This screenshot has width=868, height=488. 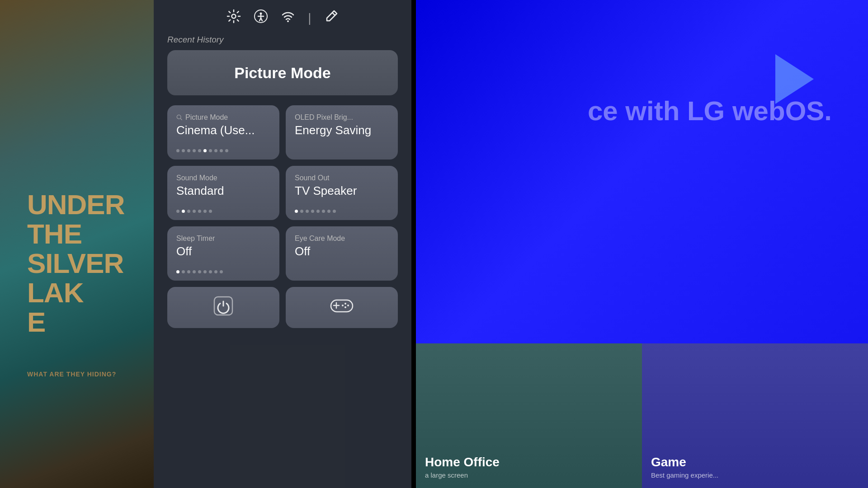 I want to click on dot-s3, so click(x=189, y=211).